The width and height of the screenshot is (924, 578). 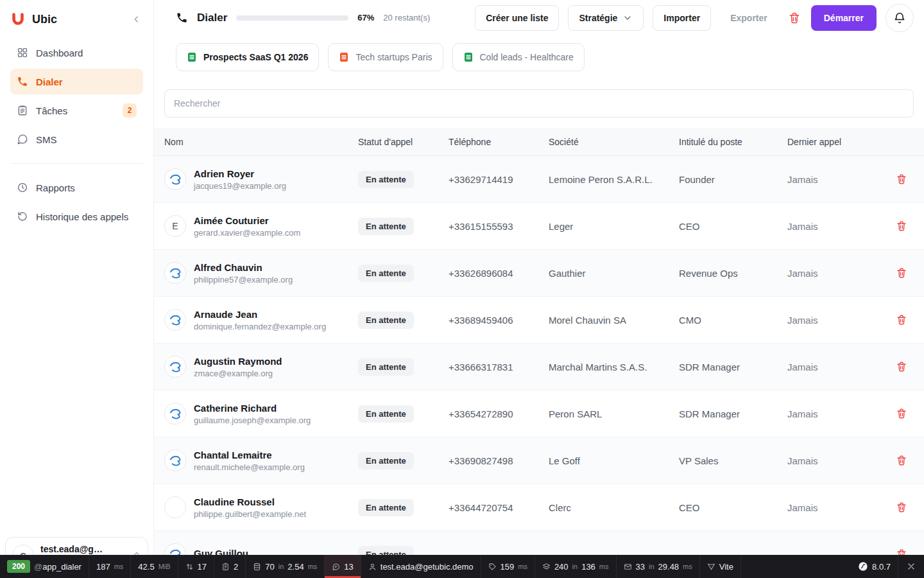 What do you see at coordinates (77, 53) in the screenshot?
I see `sidebar-item-dashboard: Dashboard` at bounding box center [77, 53].